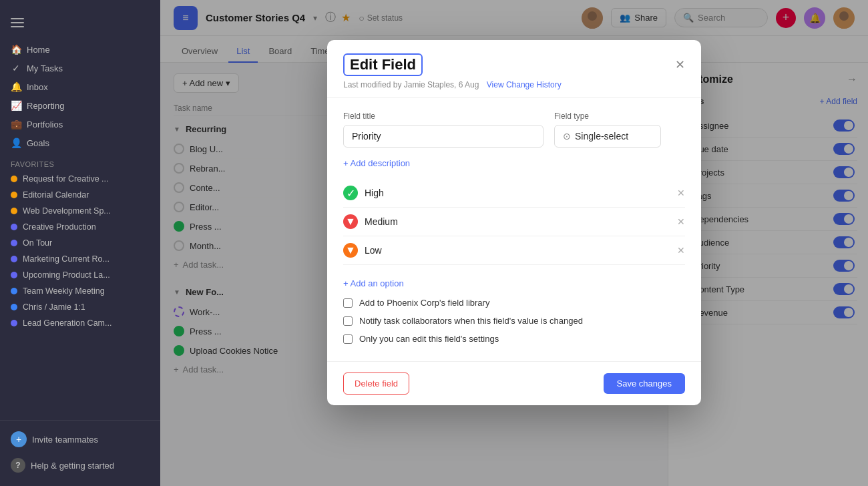  I want to click on option-icon-low: ▼, so click(351, 250).